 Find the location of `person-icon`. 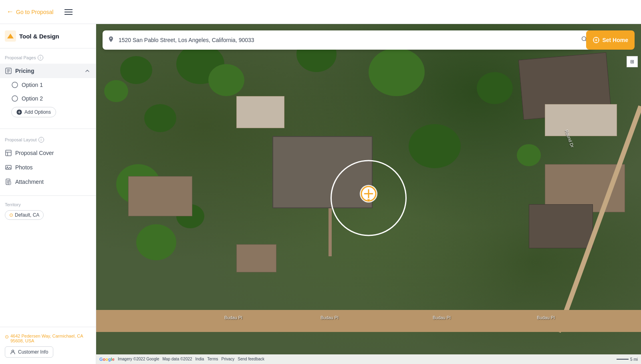

person-icon is located at coordinates (13, 352).